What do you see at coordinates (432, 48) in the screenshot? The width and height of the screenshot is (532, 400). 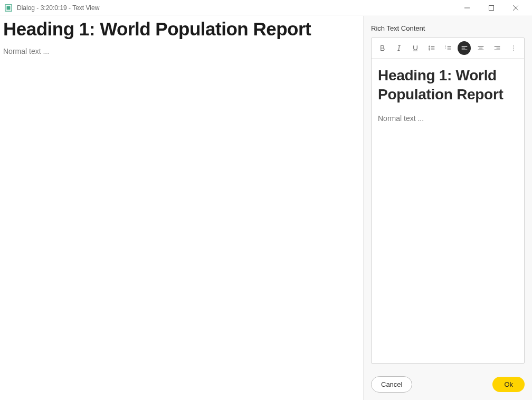 I see `bullet-list-button` at bounding box center [432, 48].